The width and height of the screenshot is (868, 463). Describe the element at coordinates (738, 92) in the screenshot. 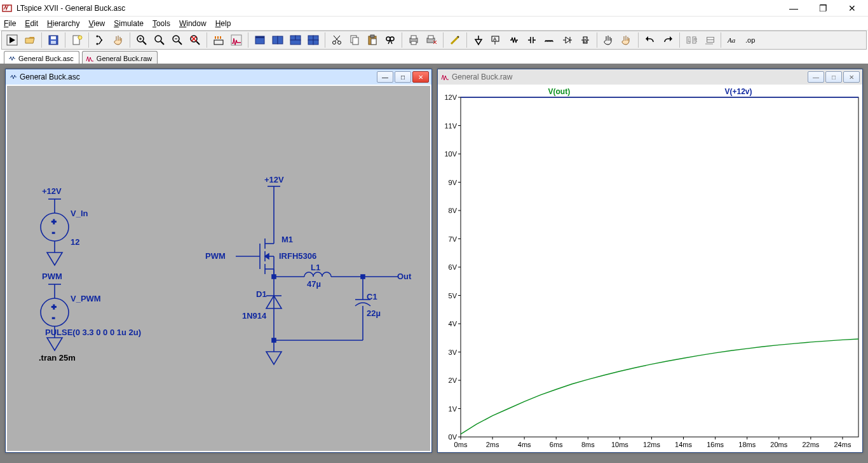

I see `legend-v12v: V(+12v)` at that location.